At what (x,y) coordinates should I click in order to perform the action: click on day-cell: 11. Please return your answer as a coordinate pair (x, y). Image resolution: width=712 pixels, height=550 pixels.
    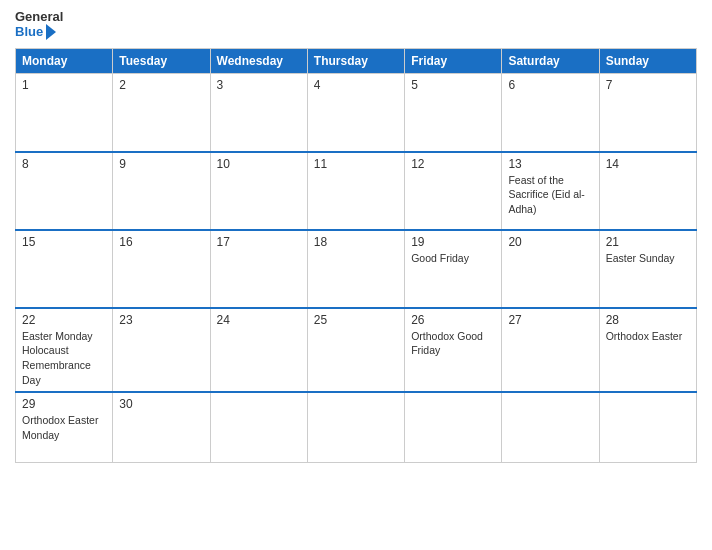
    Looking at the image, I should click on (356, 191).